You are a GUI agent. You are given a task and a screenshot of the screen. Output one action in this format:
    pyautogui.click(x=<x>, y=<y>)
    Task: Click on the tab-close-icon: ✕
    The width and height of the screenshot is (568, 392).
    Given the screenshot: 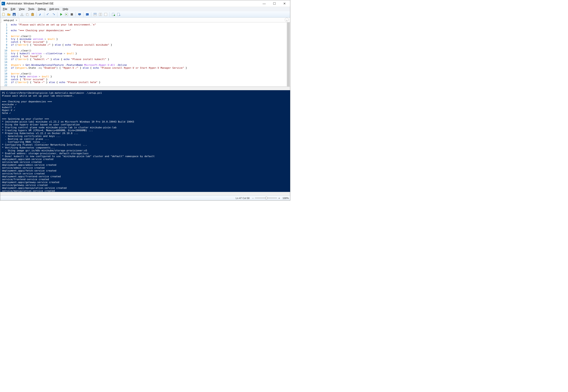 What is the action you would take?
    pyautogui.click(x=16, y=20)
    